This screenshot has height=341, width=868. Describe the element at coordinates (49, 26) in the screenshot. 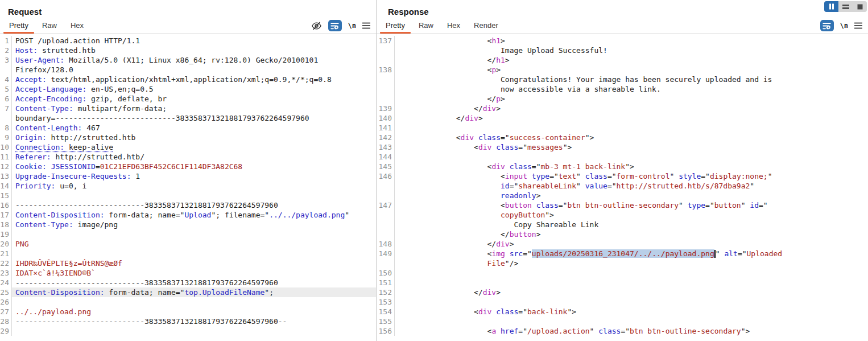

I see `tab-request-raw: Raw` at that location.